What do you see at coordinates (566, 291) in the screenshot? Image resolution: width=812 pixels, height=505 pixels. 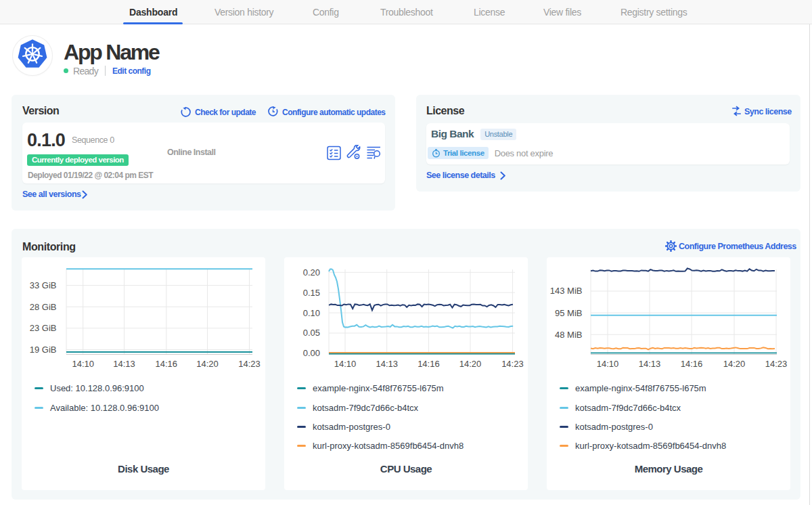 I see `svg-text: 143 MiB` at bounding box center [566, 291].